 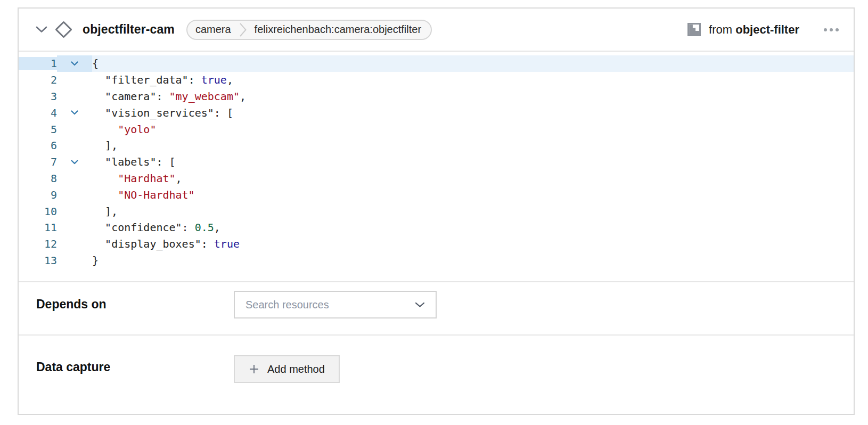 I want to click on code-line-text: "filter_data": true,, so click(x=473, y=80).